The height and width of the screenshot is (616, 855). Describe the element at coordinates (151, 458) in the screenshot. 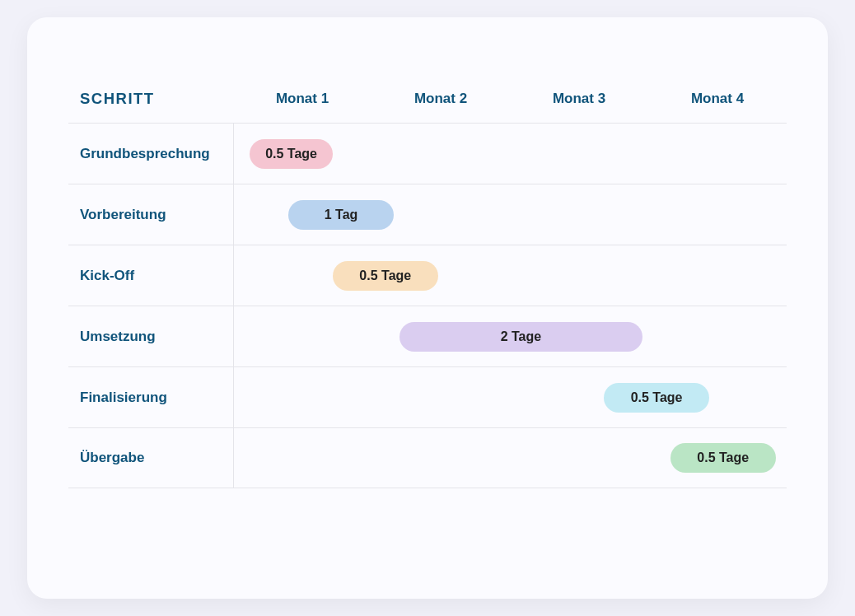

I see `step-cell: Übergabe` at that location.